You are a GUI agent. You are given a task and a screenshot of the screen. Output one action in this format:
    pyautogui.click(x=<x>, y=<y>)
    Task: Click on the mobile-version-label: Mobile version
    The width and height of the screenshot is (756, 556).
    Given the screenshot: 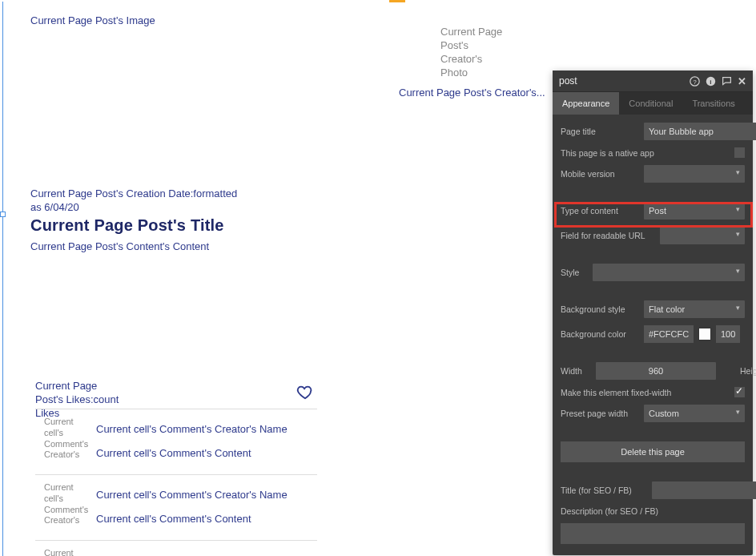 What is the action you would take?
    pyautogui.click(x=599, y=174)
    